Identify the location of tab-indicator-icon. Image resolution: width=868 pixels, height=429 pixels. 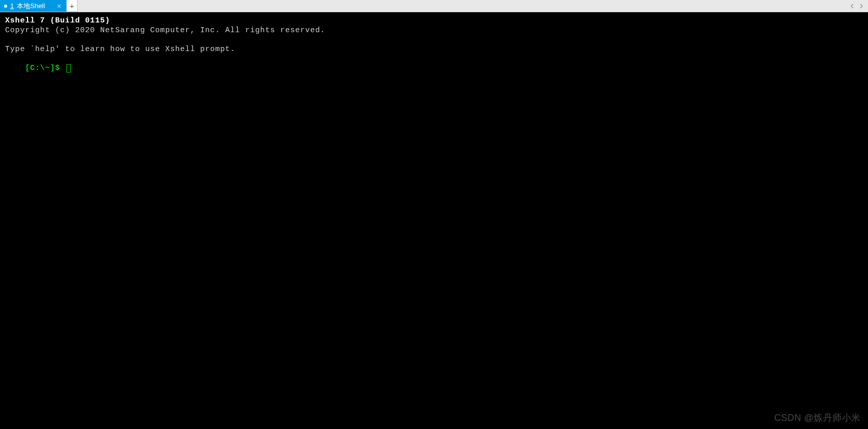
(6, 6).